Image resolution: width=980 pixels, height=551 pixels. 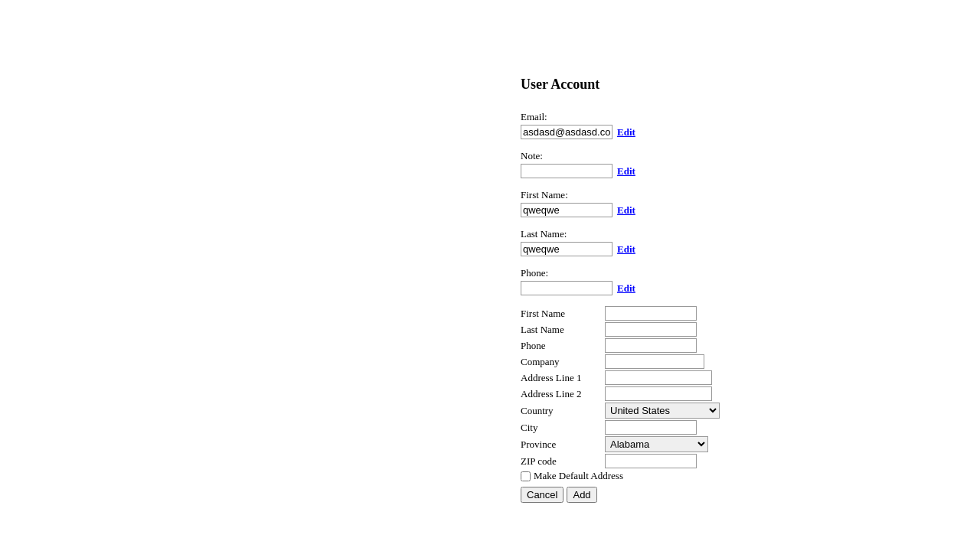 What do you see at coordinates (620, 249) in the screenshot?
I see `last-name-row: Edit` at bounding box center [620, 249].